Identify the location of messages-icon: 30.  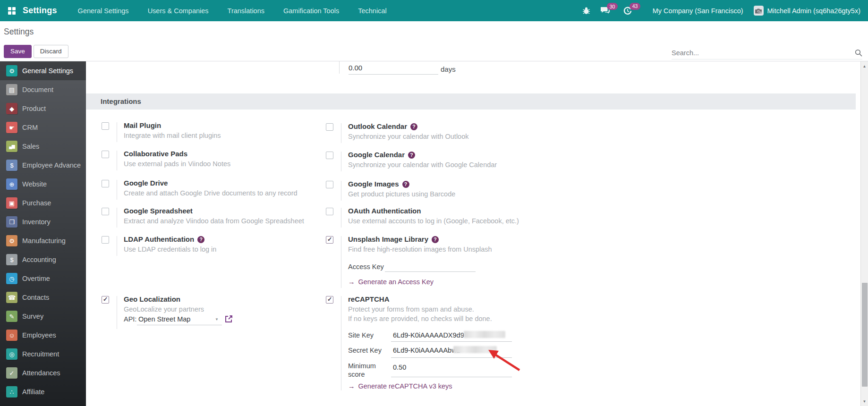
(605, 10).